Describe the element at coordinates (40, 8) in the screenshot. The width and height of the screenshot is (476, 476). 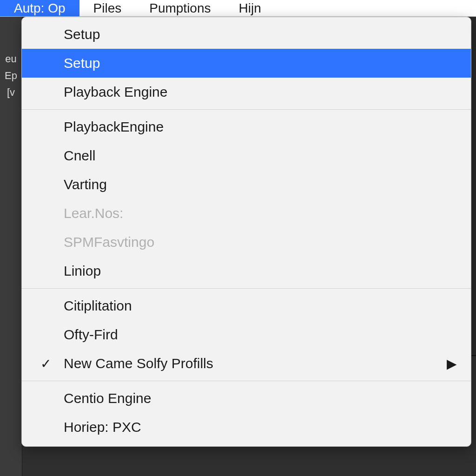
I see `menubar-item-autp-op: Autp: Op` at that location.